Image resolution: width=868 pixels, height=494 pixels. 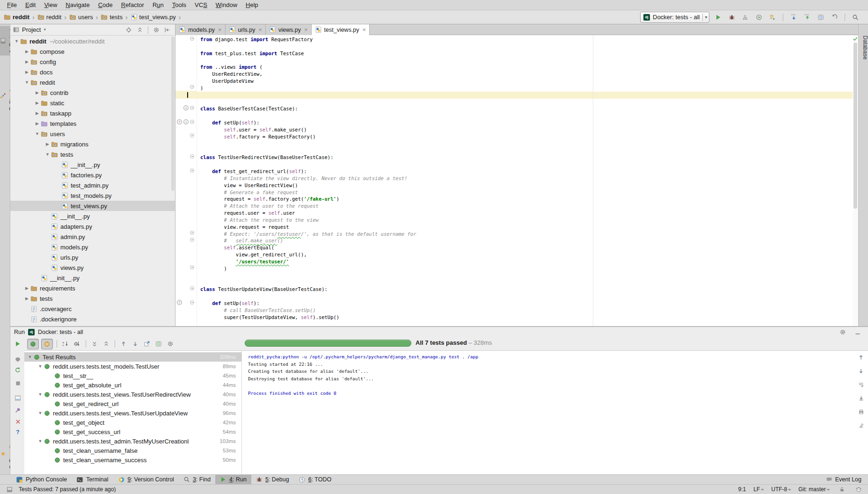 I want to click on tree-item-docs: ▶docs, so click(x=93, y=72).